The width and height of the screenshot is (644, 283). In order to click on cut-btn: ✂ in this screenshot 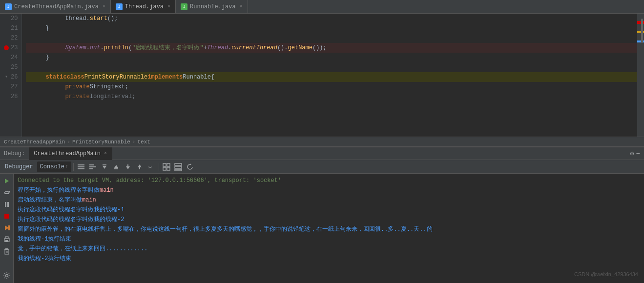, I will do `click(151, 167)`.